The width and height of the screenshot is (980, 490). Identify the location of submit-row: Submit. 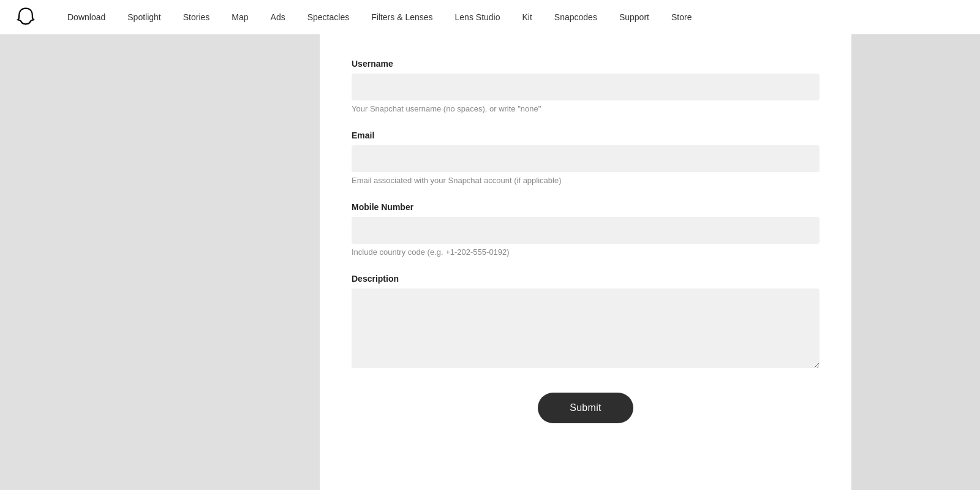
(586, 408).